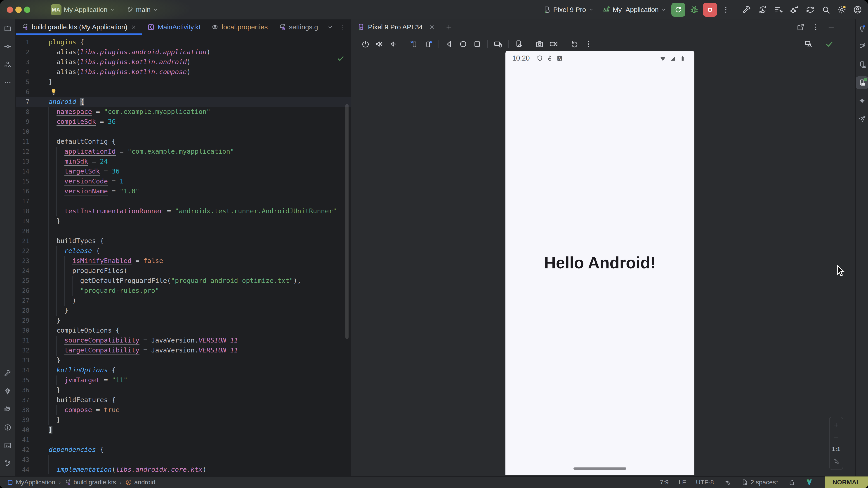 The width and height of the screenshot is (868, 488). Describe the element at coordinates (183, 42) in the screenshot. I see `code-line-1: 1plugins {` at that location.